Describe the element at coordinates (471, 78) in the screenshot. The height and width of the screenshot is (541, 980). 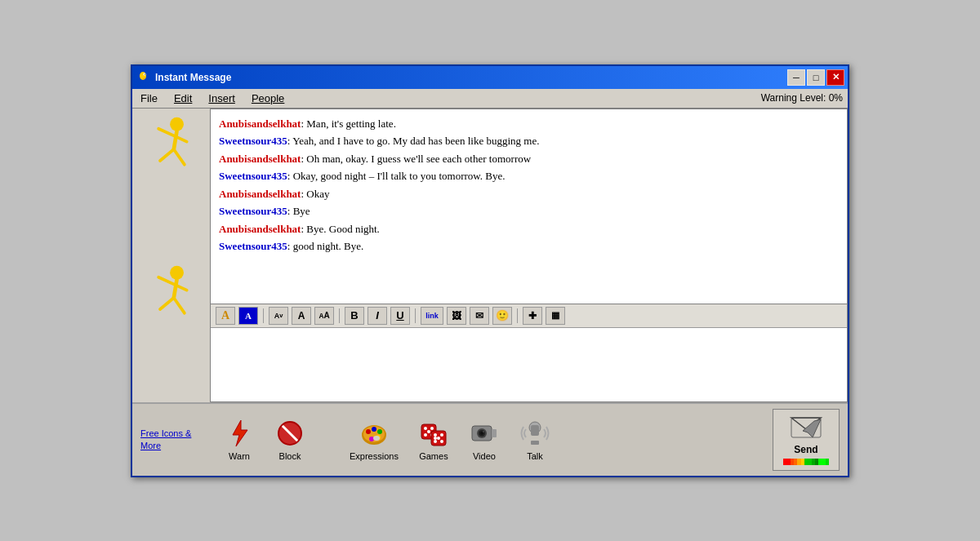
I see `window-title: Instant Message` at that location.